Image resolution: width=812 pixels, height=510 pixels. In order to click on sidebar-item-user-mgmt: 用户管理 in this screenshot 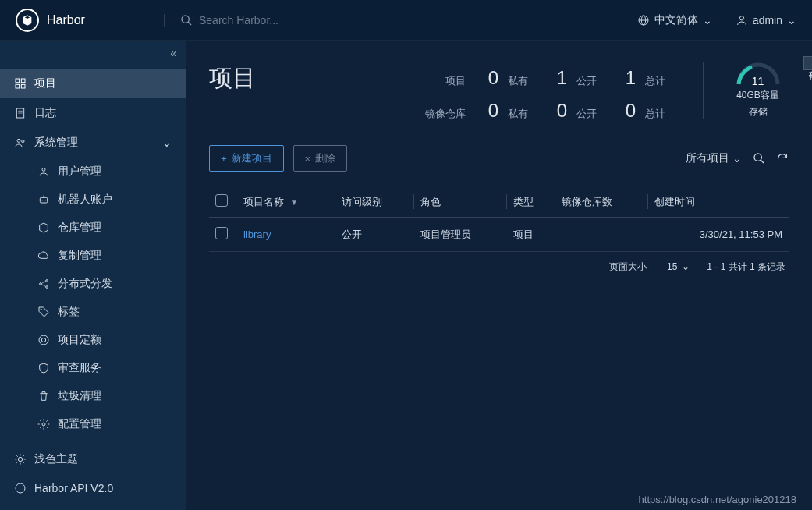, I will do `click(108, 172)`.